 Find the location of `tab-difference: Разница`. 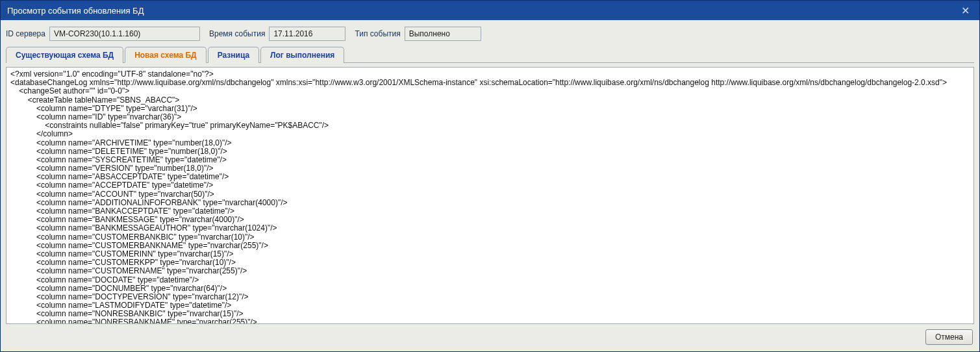

tab-difference: Разница is located at coordinates (234, 55).